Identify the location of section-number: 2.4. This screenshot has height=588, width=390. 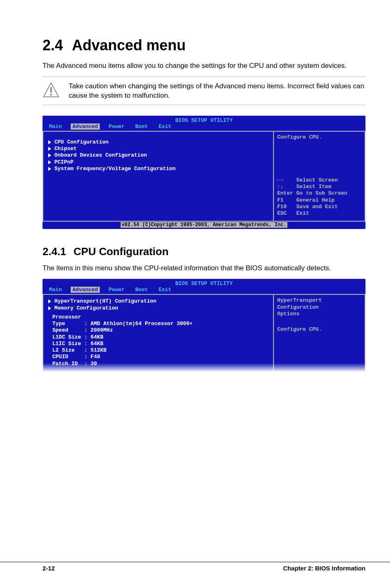
(53, 45).